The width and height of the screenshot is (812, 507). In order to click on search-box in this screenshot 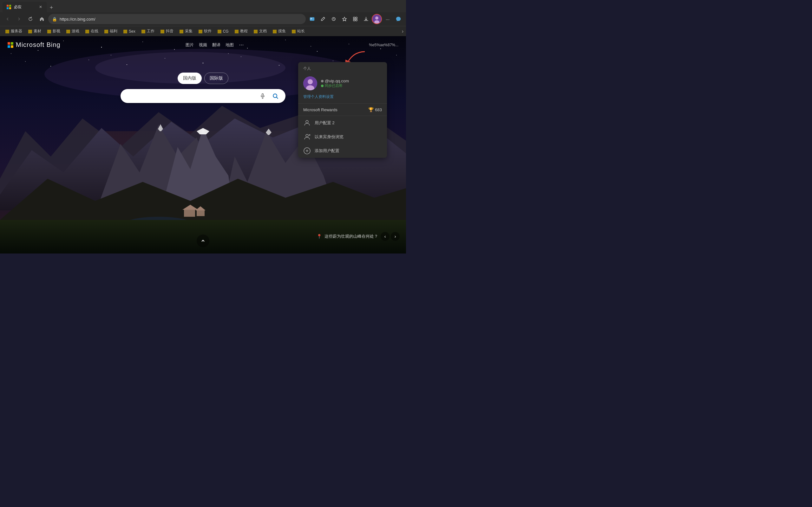, I will do `click(203, 96)`.